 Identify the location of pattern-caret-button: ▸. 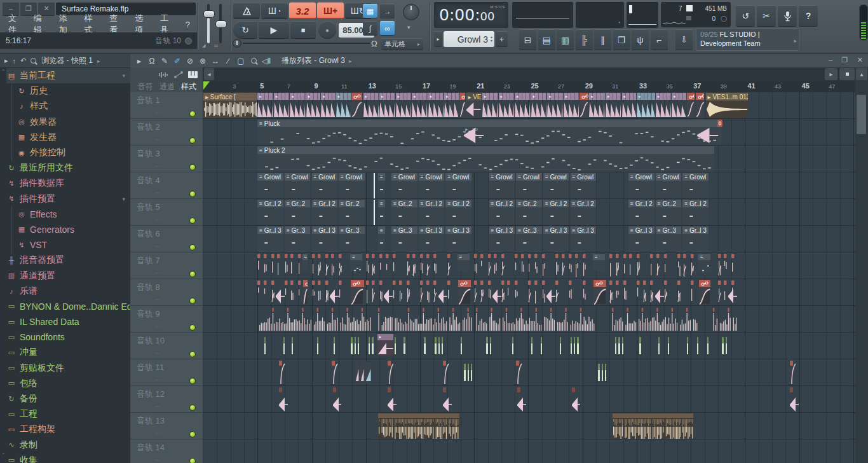
(438, 39).